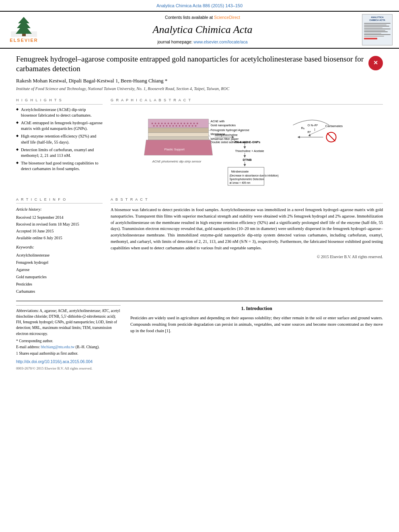  What do you see at coordinates (254, 176) in the screenshot?
I see `svg-text:(Decrease in absorbance due to: (Decrease in absorbance due to inhibitio…` at bounding box center [254, 176].